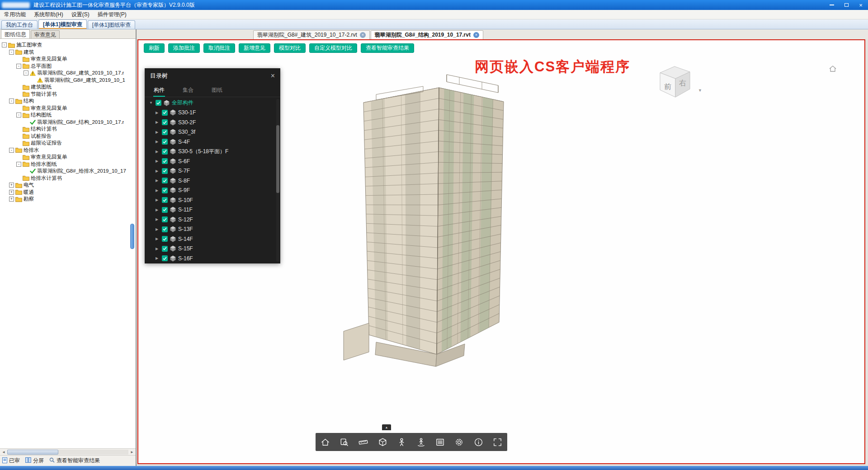 This screenshot has height=470, width=868. What do you see at coordinates (4, 452) in the screenshot?
I see `scroll-left-arrow: ◄` at bounding box center [4, 452].